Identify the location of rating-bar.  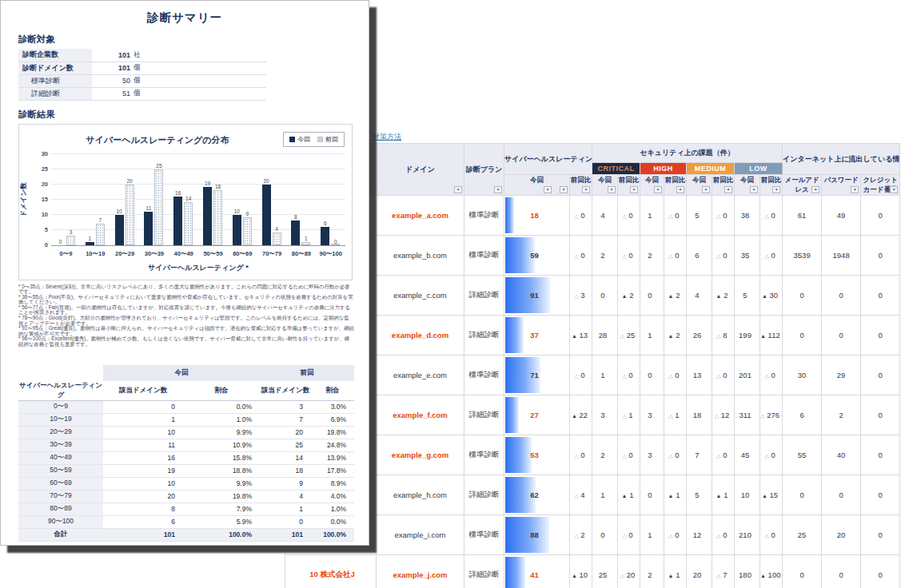
(515, 572).